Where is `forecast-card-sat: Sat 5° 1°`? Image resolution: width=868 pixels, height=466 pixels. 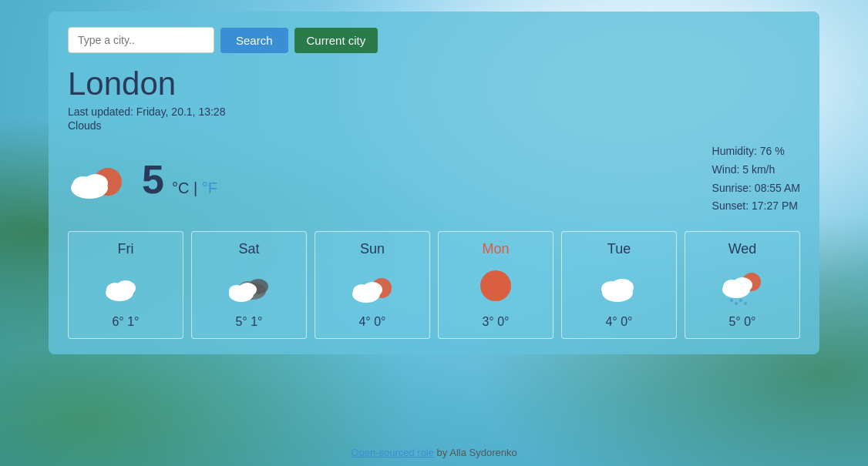
forecast-card-sat: Sat 5° 1° is located at coordinates (249, 285).